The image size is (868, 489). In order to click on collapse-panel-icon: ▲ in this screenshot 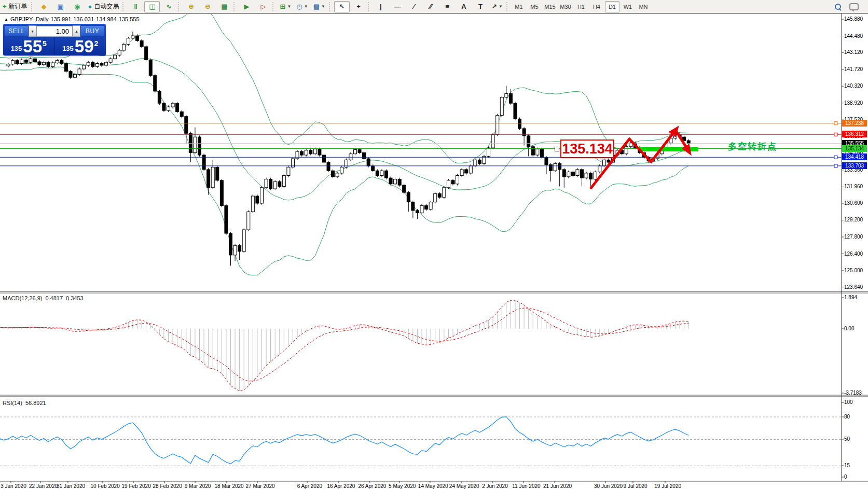, I will do `click(6, 20)`.